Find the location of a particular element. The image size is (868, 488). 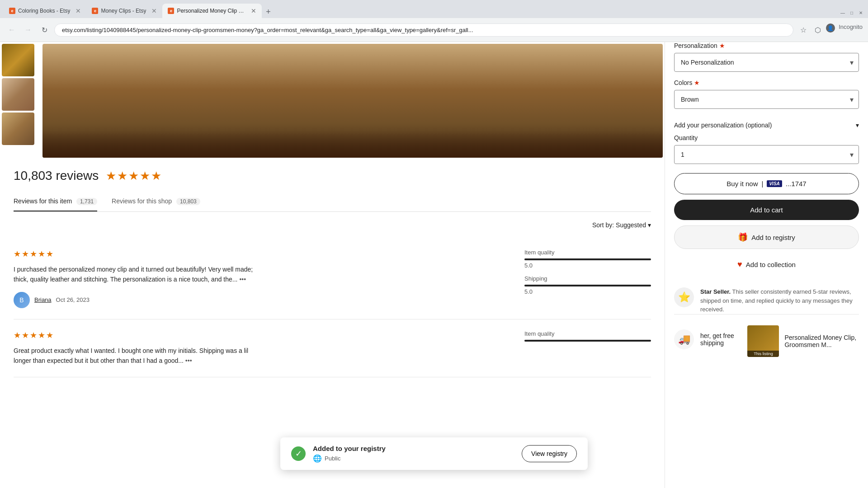

r2-star-1: ★ is located at coordinates (17, 335).